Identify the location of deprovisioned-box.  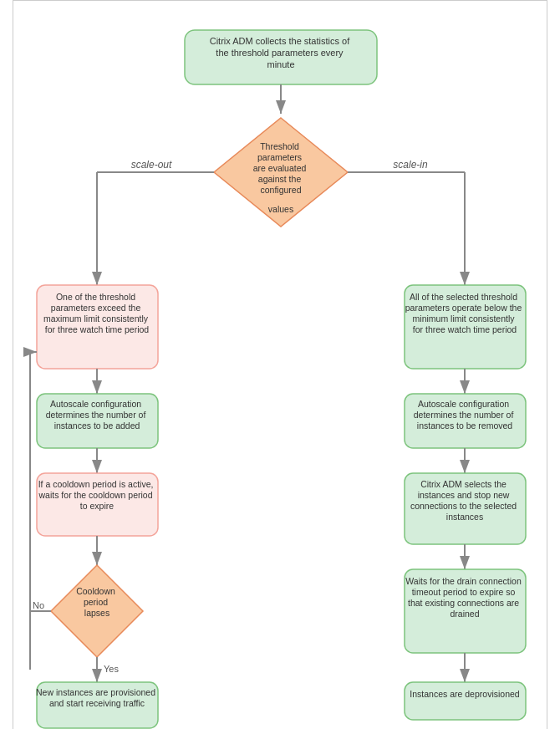
(465, 701).